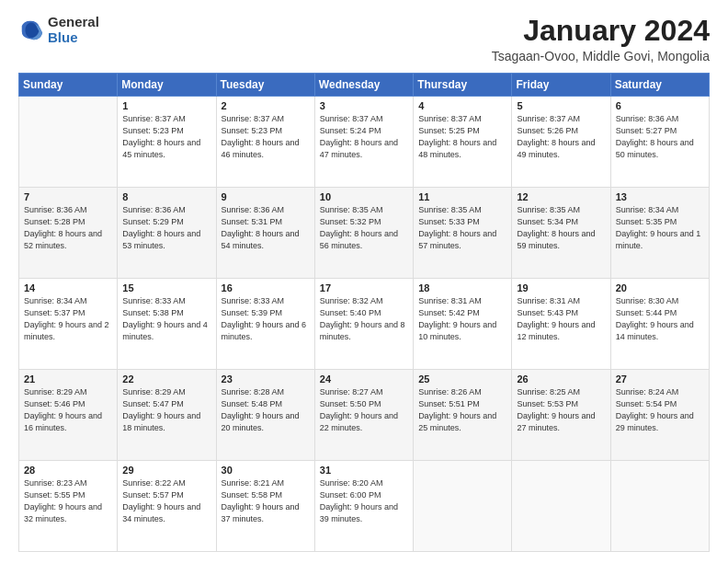  I want to click on calendar-day-cell: 29Sunrise: 8:22 AMSunset: 5:57 PMDayligh…, so click(167, 506).